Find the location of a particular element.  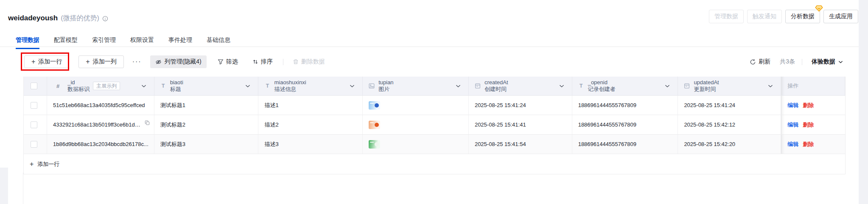

analyze-data-button: 分析数据 is located at coordinates (803, 17).